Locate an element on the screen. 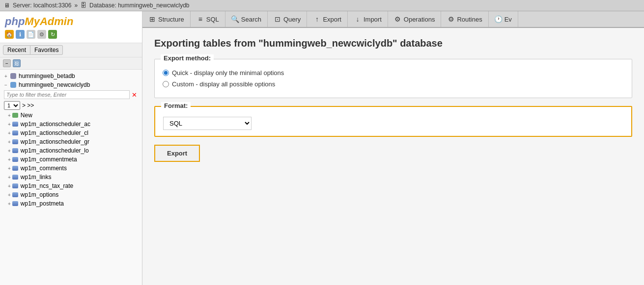 The width and height of the screenshot is (644, 285). page-title: Exporting tables from "hummingweb_newcwi… is located at coordinates (393, 43).